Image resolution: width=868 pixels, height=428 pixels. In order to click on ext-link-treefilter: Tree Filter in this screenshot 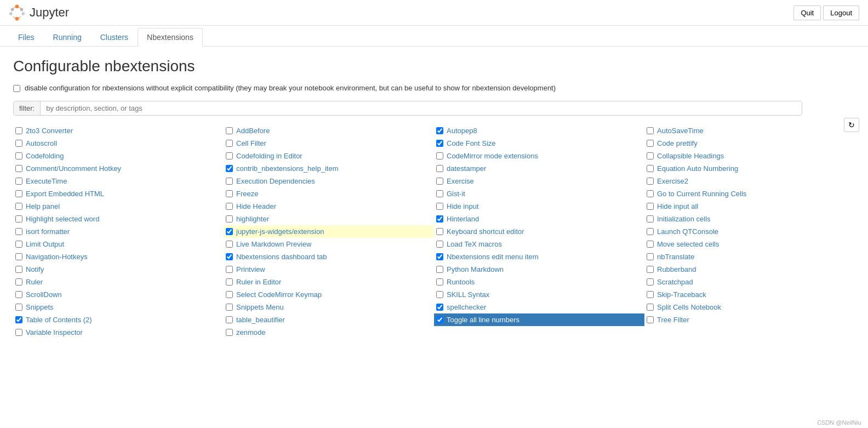, I will do `click(673, 320)`.